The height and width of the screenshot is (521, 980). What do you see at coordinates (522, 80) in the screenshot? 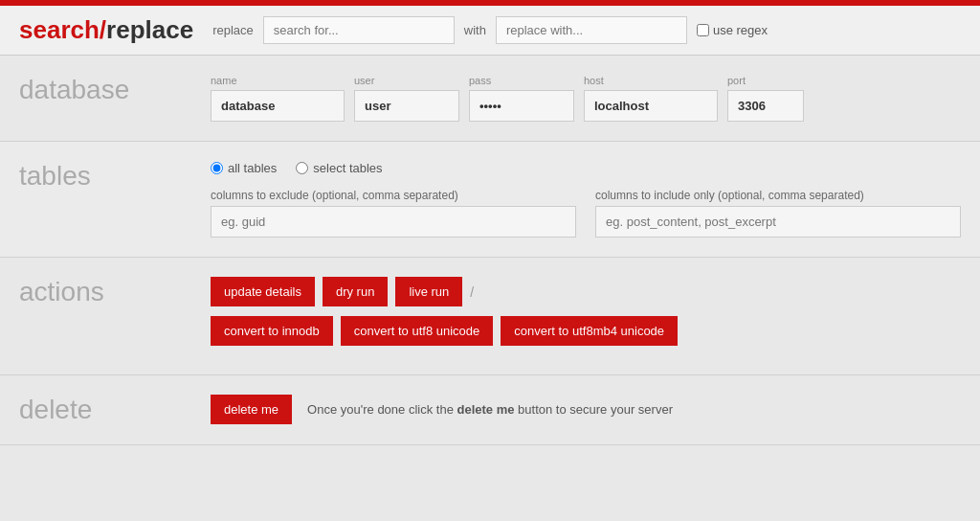
I see `db-pass-label: pass` at bounding box center [522, 80].